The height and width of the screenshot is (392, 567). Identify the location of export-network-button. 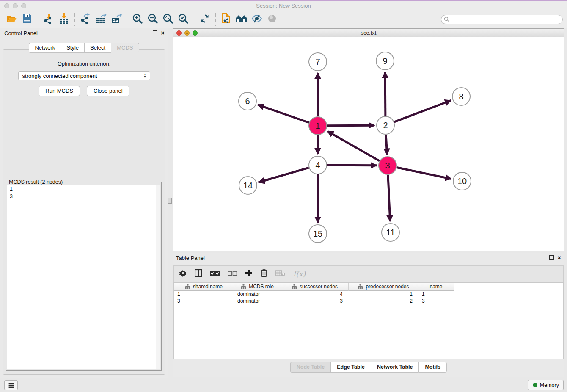
(85, 19).